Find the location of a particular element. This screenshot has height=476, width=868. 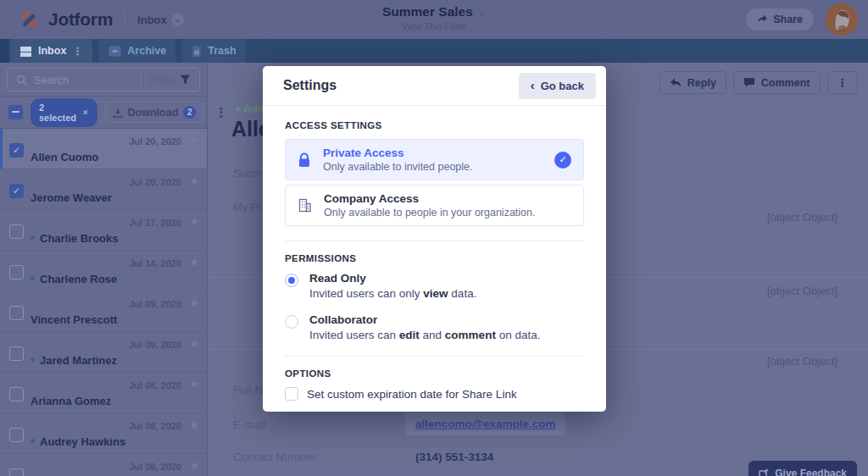

list-item: Jul 09, 2020 ★ Jared Martinez is located at coordinates (103, 352).